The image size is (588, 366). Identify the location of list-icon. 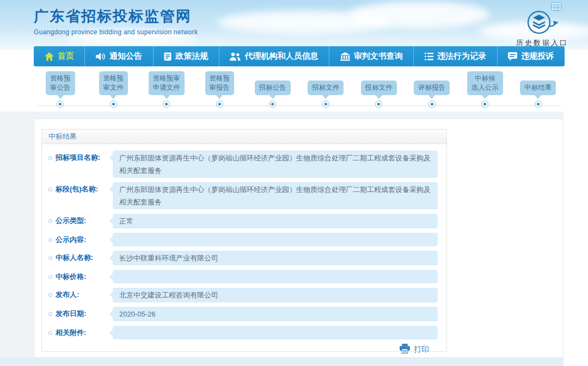
(429, 57).